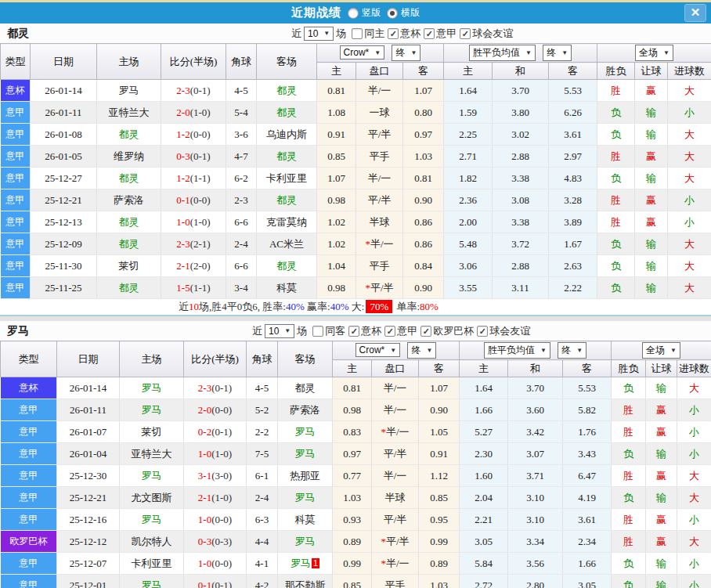  I want to click on away-odds-cell: 1.12, so click(439, 476).